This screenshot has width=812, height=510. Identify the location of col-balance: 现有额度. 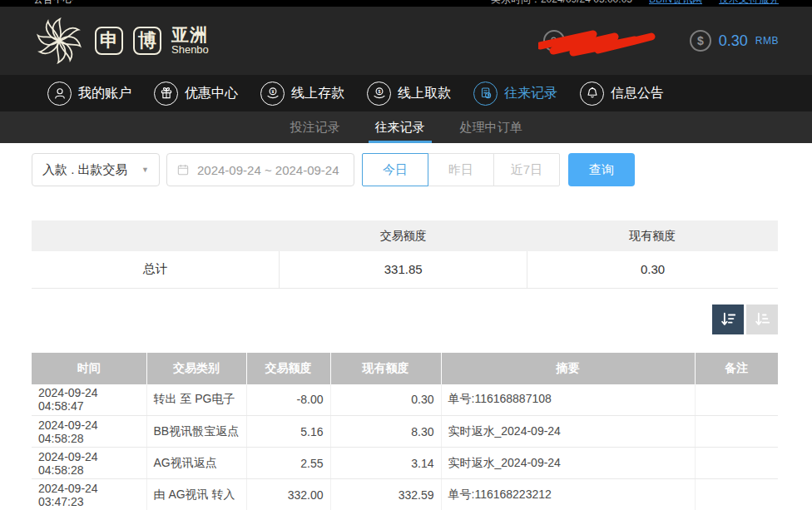
(386, 369).